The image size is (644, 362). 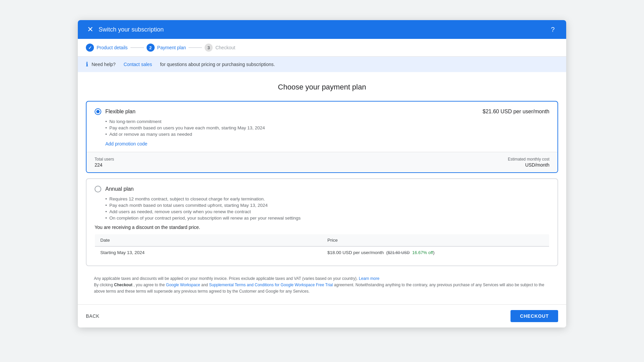 What do you see at coordinates (119, 189) in the screenshot?
I see `annual-plan-name: Annual plan` at bounding box center [119, 189].